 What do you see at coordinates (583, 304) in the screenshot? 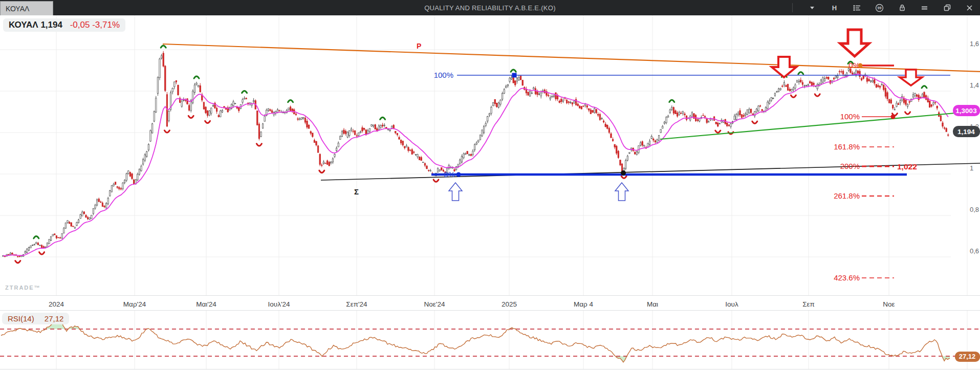
I see `x-axis-tick: Μαρ 4` at bounding box center [583, 304].